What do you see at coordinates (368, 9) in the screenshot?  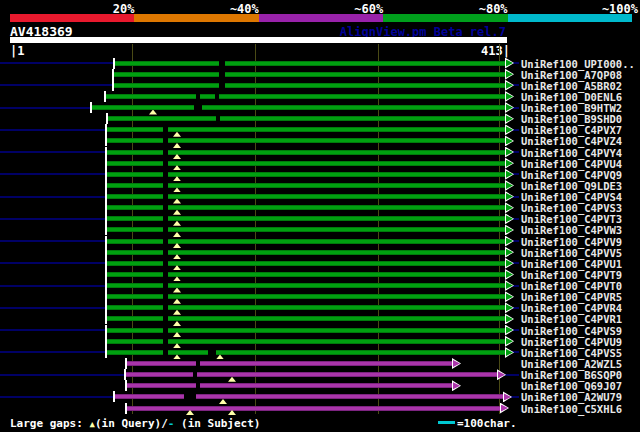 I see `scale-label: ~60%` at bounding box center [368, 9].